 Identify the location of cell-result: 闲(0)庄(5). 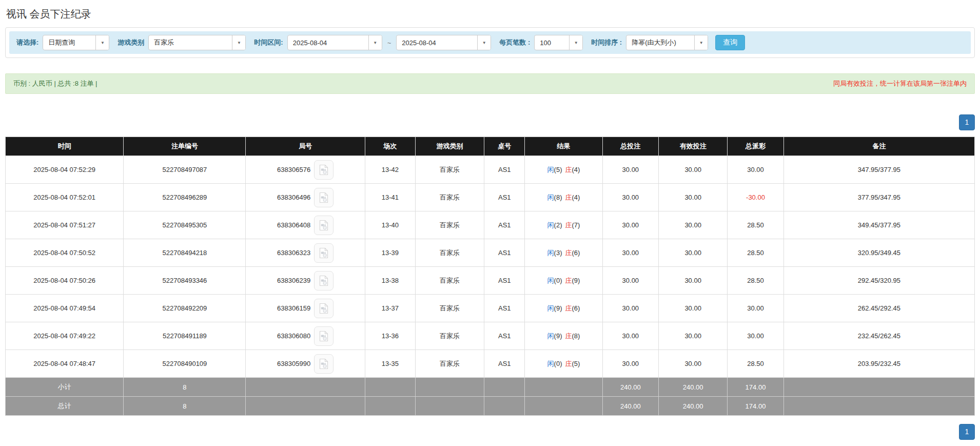
(563, 364).